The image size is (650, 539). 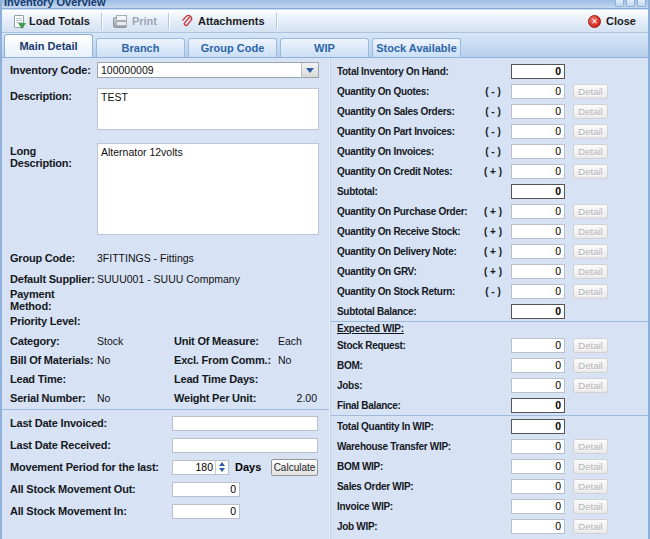 I want to click on quantity-label: Quantity On Invoices:, so click(x=406, y=152).